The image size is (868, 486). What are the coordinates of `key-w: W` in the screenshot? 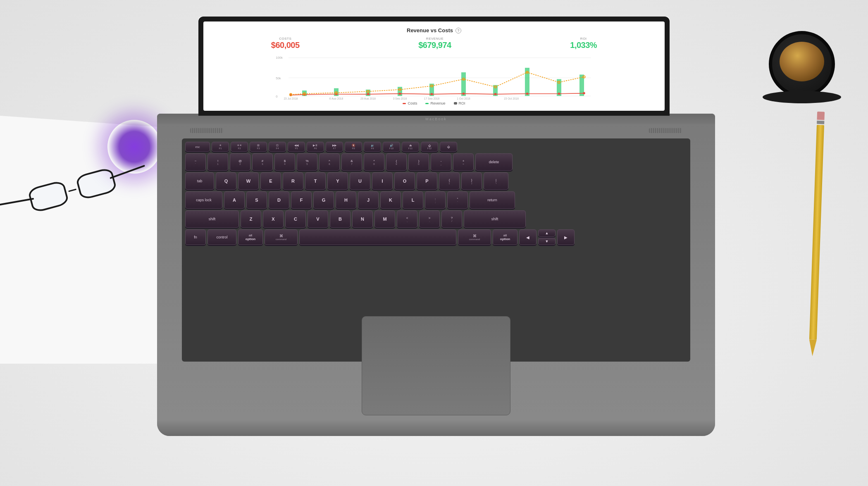 It's located at (248, 181).